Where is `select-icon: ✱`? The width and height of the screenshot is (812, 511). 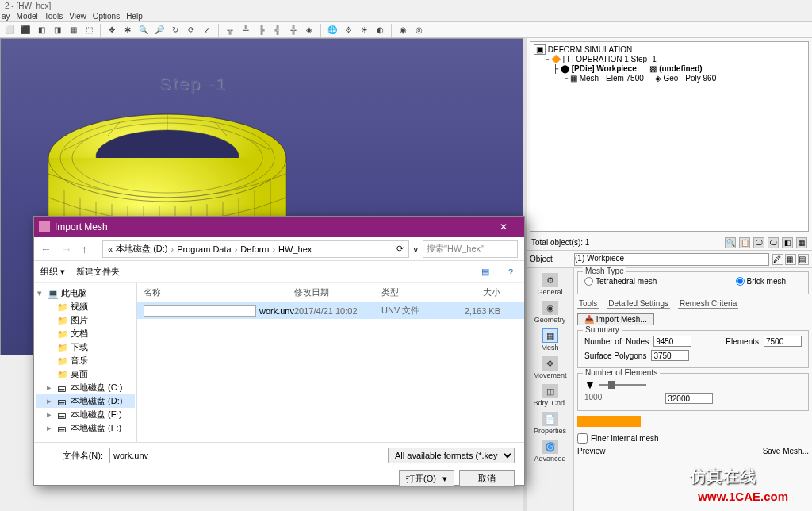 select-icon: ✱ is located at coordinates (128, 30).